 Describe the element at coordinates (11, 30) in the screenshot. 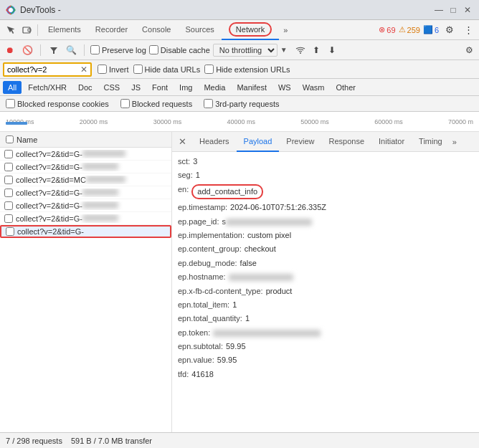

I see `cursor-icon` at that location.